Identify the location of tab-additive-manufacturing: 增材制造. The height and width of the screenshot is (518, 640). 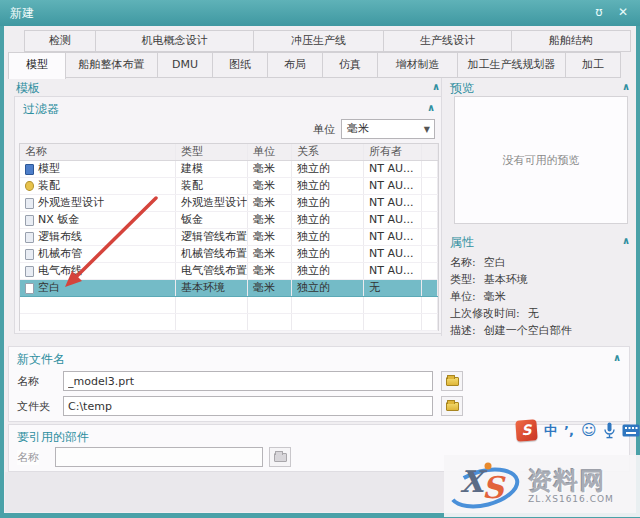
(418, 65).